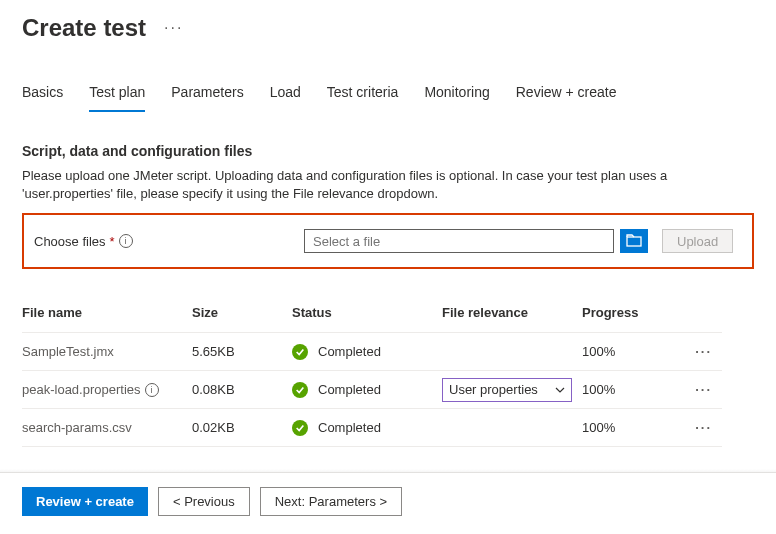  I want to click on file-name: peak-load.properties, so click(82, 390).